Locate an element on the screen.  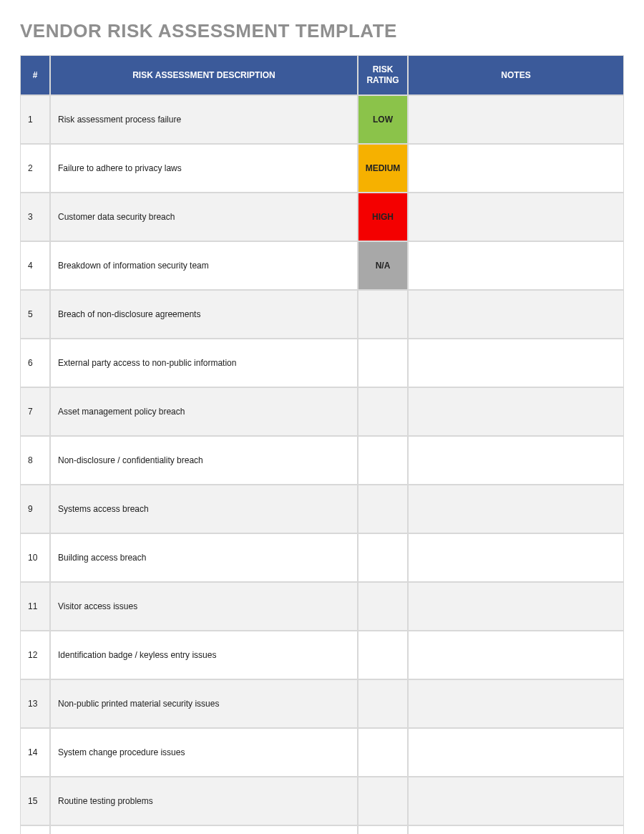
row-description: Risk assessment process failure is located at coordinates (204, 120).